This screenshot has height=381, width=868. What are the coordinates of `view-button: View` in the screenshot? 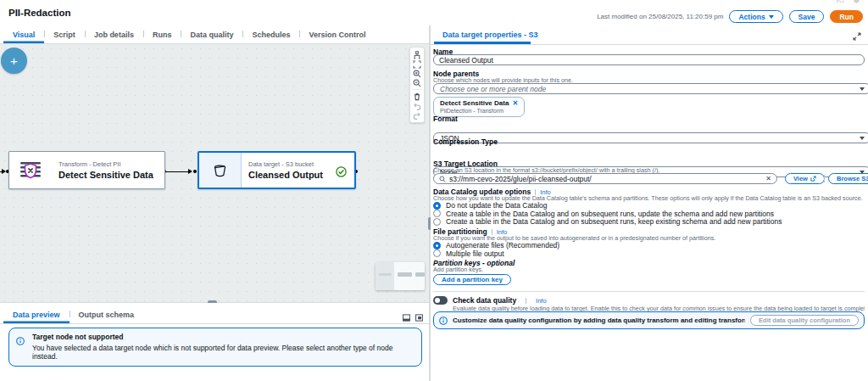 It's located at (805, 178).